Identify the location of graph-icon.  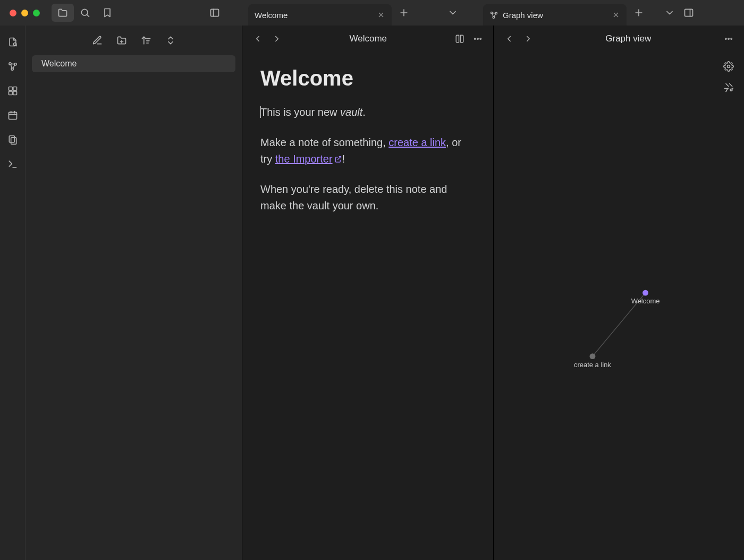
(494, 15).